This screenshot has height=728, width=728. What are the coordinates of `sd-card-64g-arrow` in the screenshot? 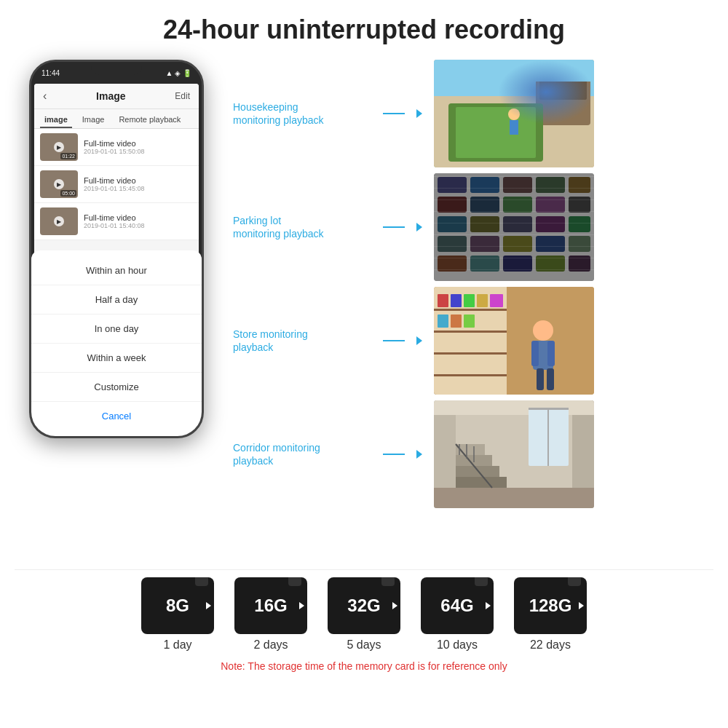 It's located at (488, 606).